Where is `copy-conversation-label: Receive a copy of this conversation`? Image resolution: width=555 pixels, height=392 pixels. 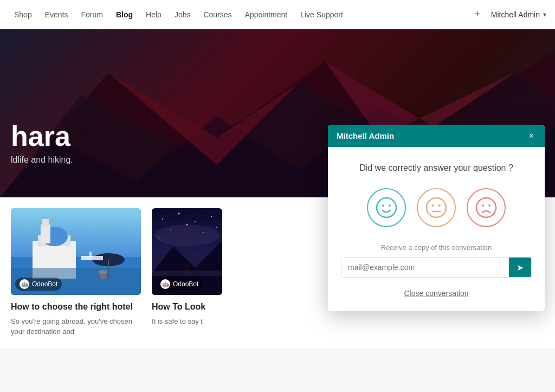
copy-conversation-label: Receive a copy of this conversation is located at coordinates (436, 247).